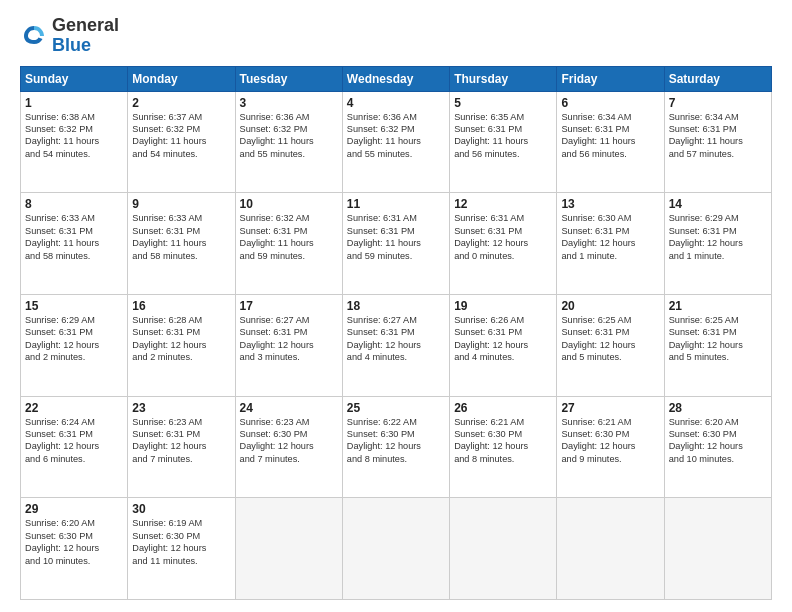  I want to click on day-info: Sunrise: 6:31 AMSunset: 6:31 PMDaylight:…, so click(396, 237).